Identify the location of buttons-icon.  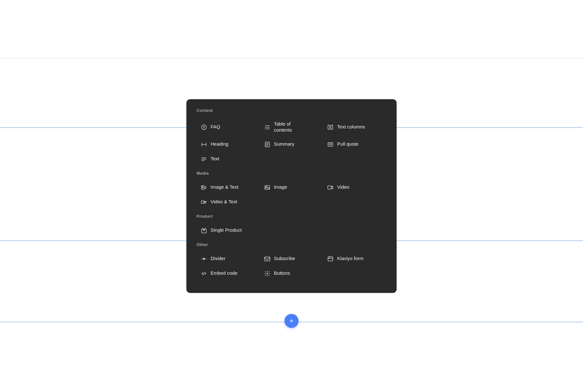
(267, 273).